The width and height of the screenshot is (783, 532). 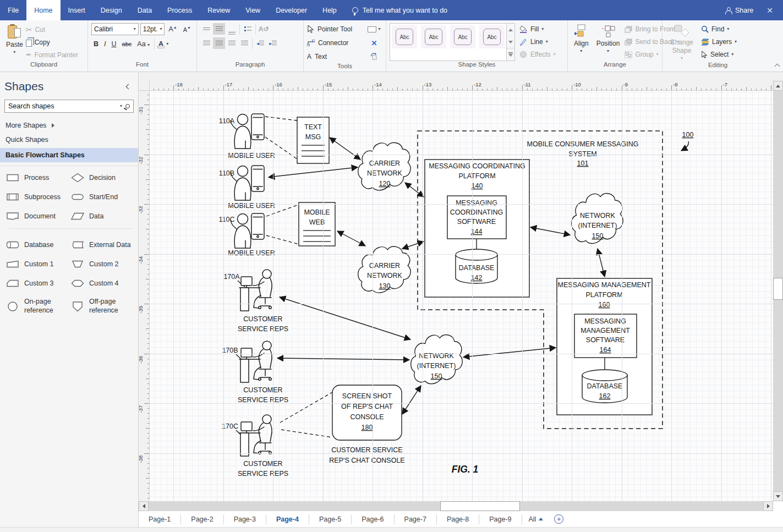 I want to click on align-left-button, so click(x=206, y=43).